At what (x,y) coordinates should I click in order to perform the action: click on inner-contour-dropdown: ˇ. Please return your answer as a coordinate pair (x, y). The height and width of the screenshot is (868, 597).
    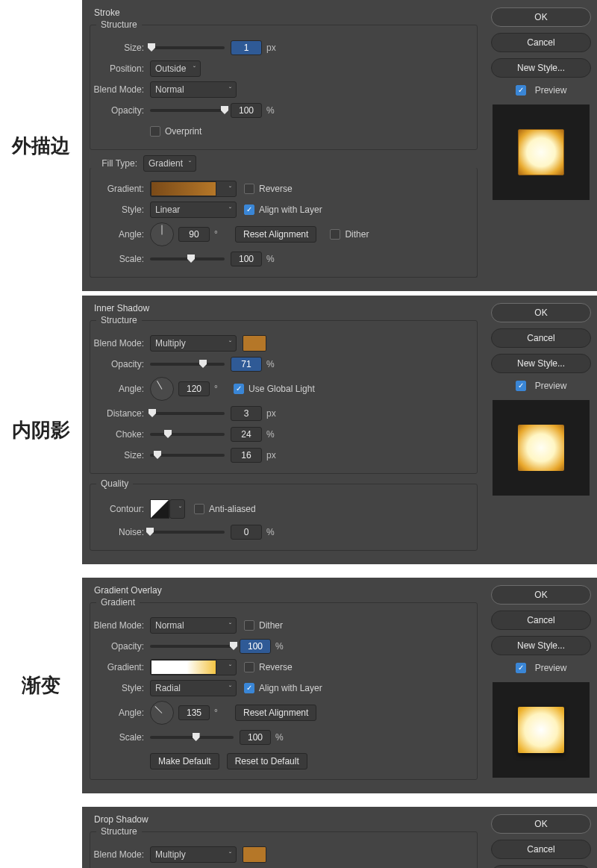
    Looking at the image, I should click on (178, 509).